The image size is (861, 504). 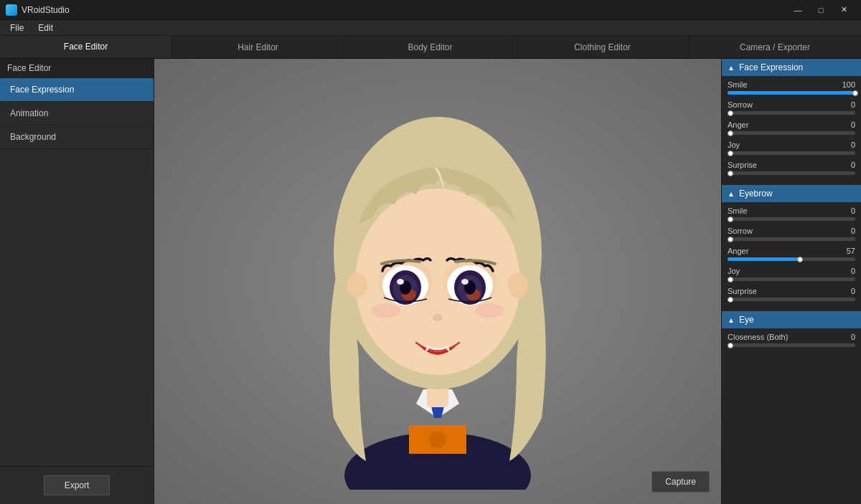 What do you see at coordinates (791, 173) in the screenshot?
I see `slider-track-surprise-face` at bounding box center [791, 173].